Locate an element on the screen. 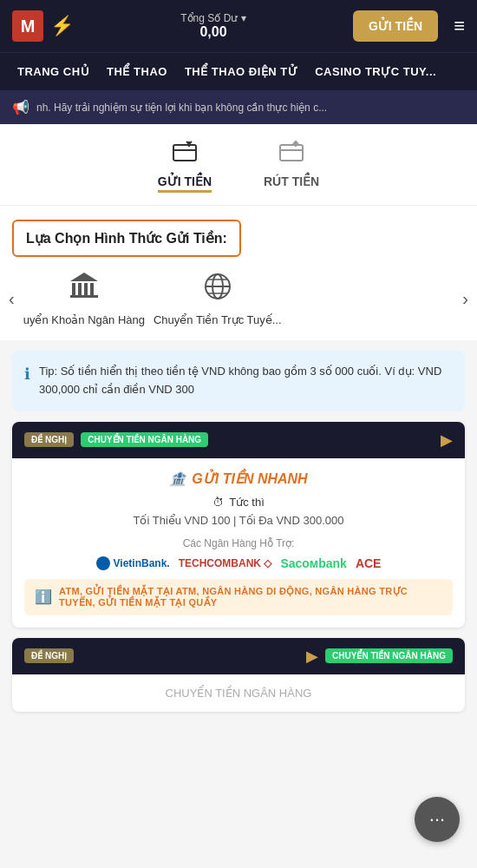 Image resolution: width=477 pixels, height=868 pixels. bank-vietinbank: VietinBank. is located at coordinates (134, 563).